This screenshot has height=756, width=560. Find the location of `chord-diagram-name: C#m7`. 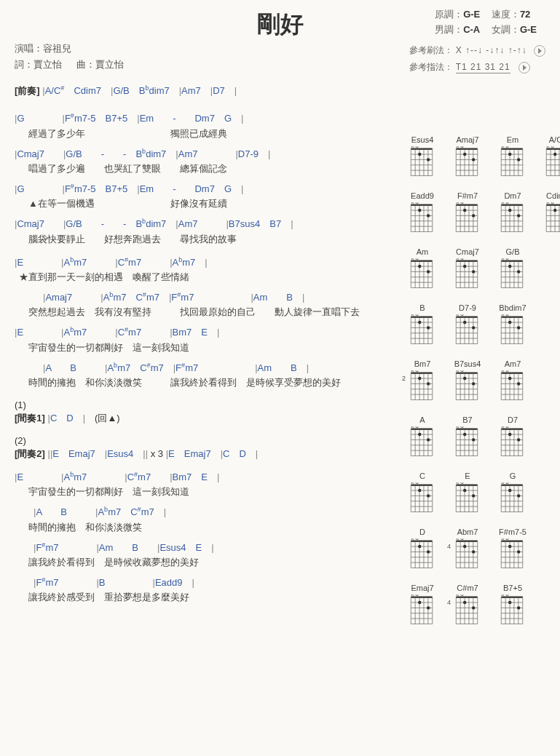

chord-diagram-name: C#m7 is located at coordinates (468, 588).